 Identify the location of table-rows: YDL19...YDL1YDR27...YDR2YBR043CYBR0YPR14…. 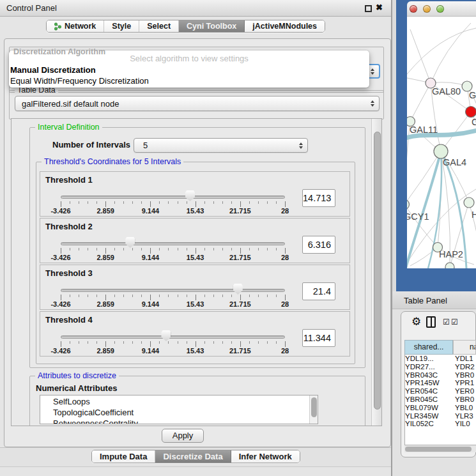
(440, 390).